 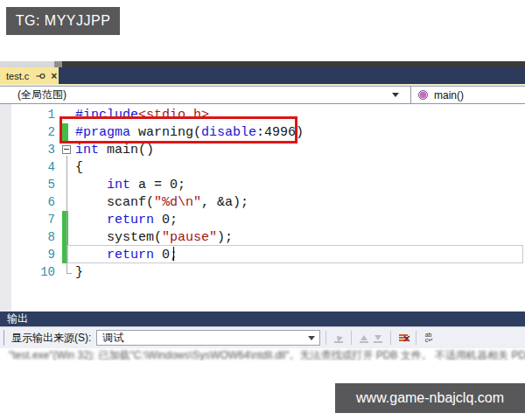 What do you see at coordinates (18, 76) in the screenshot?
I see `tab-title: test.c` at bounding box center [18, 76].